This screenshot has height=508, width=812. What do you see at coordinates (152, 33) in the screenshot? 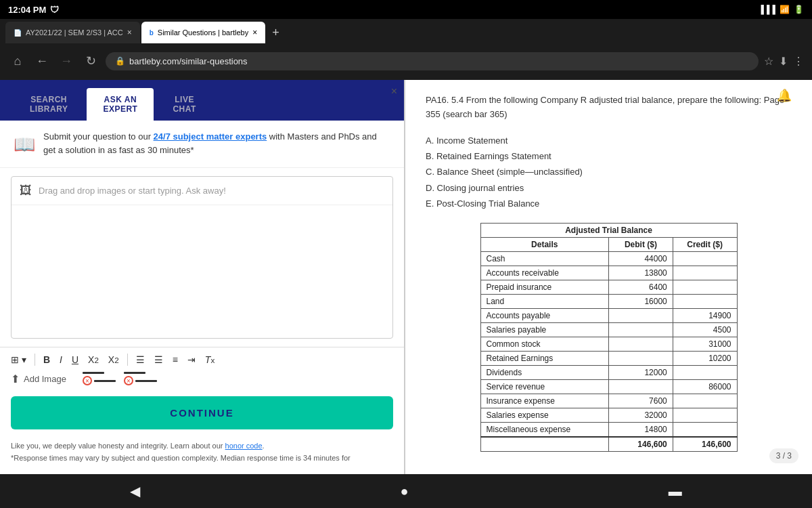
I see `tab-2-favicon: b` at bounding box center [152, 33].